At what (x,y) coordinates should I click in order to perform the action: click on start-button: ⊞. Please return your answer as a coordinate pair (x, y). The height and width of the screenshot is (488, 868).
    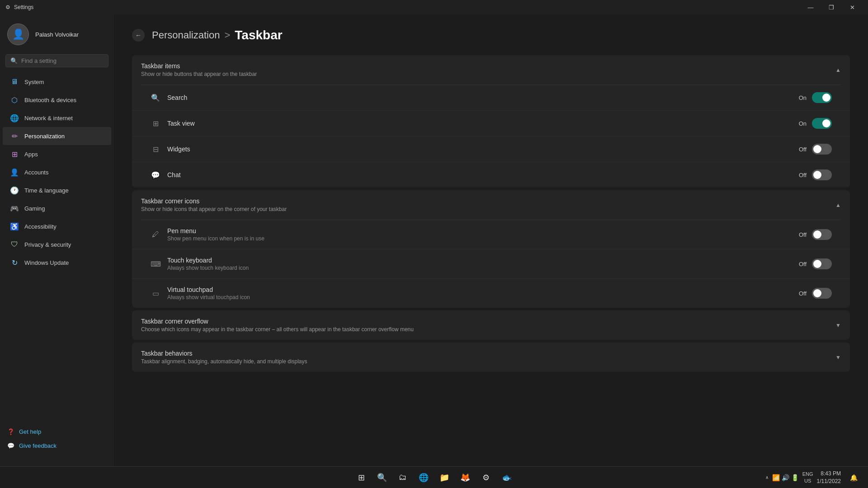
    Looking at the image, I should click on (361, 478).